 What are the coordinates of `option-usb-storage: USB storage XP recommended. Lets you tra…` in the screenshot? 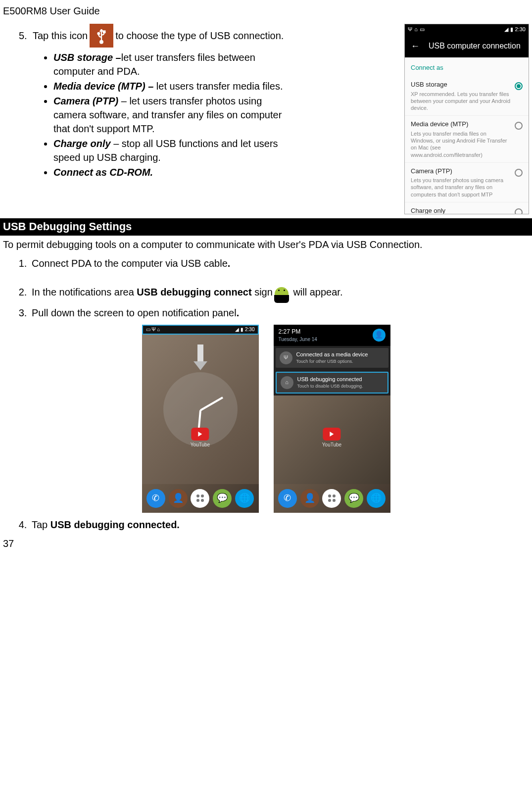 It's located at (467, 96).